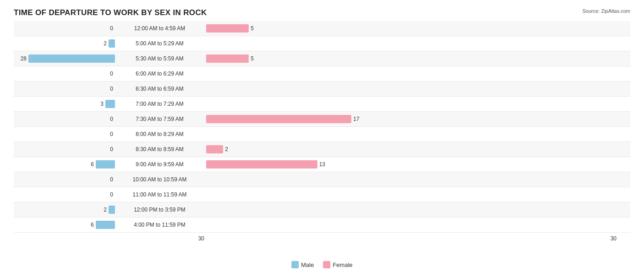  What do you see at coordinates (322, 225) in the screenshot?
I see `bar-row: 6 4:00 PM to 11:59 PM` at bounding box center [322, 225].